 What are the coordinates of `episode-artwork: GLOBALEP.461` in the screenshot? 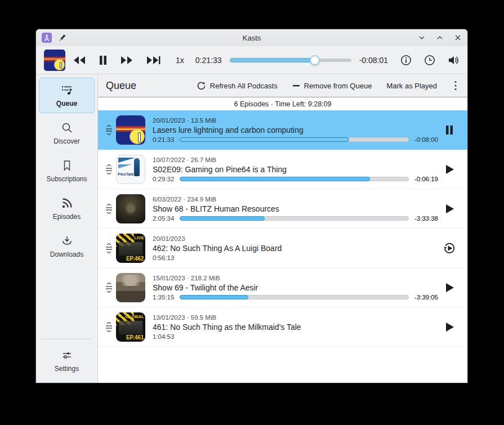 It's located at (131, 327).